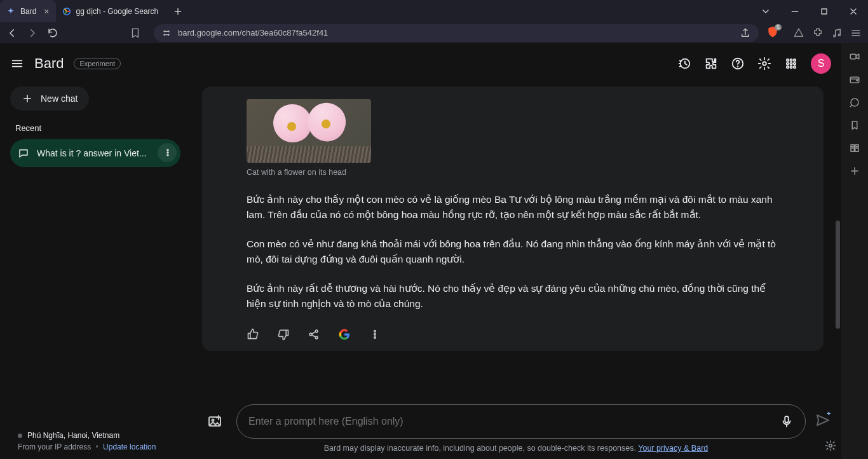  I want to click on share-url-icon, so click(745, 33).